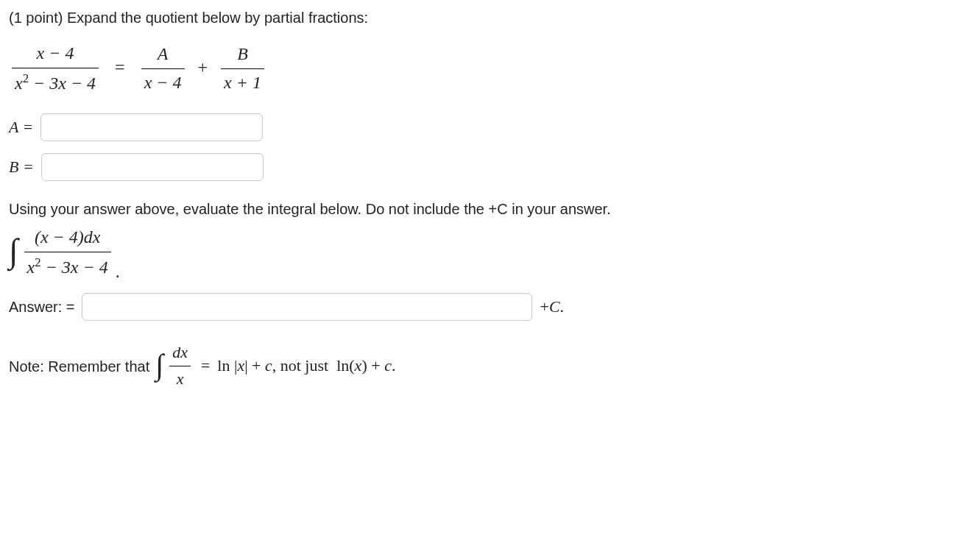  What do you see at coordinates (21, 128) in the screenshot?
I see `a-label: A =` at bounding box center [21, 128].